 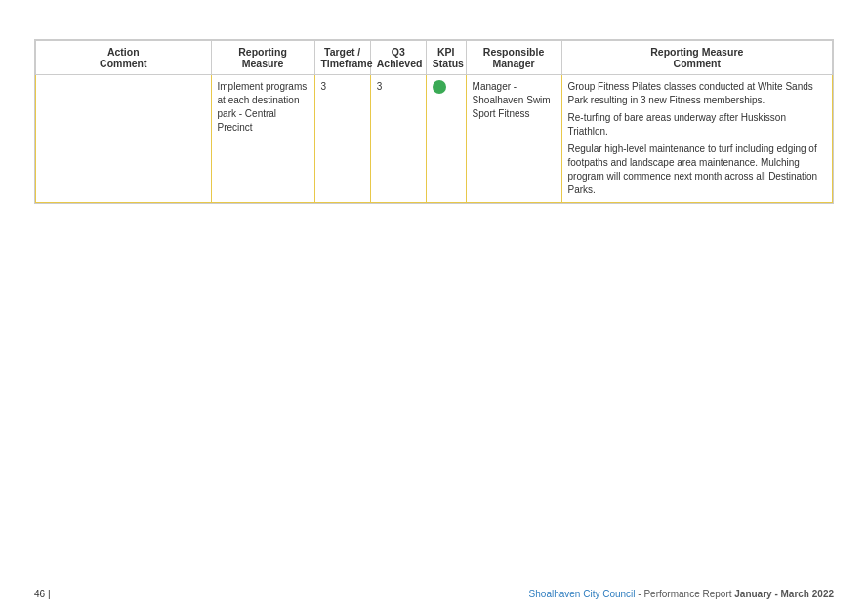 I want to click on header-q3: Q3Achieved, so click(x=398, y=59).